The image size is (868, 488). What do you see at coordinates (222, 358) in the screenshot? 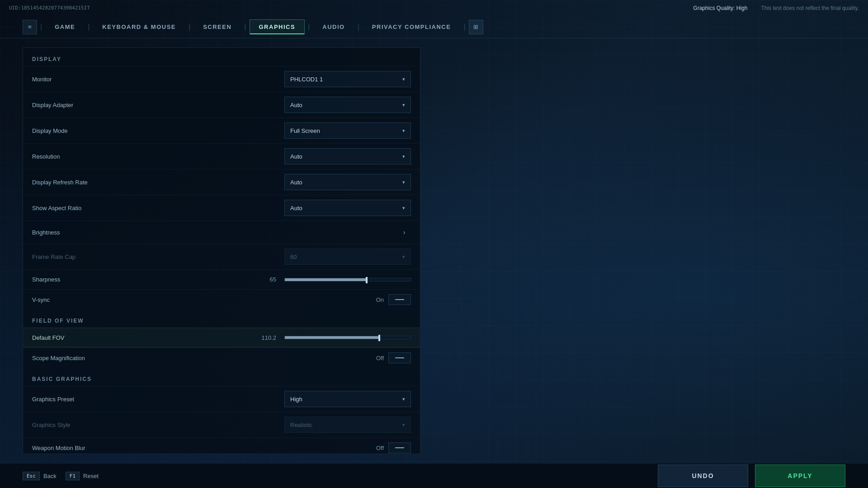
I see `setting-row-scope-magnification: Scope Magnification Off` at bounding box center [222, 358].